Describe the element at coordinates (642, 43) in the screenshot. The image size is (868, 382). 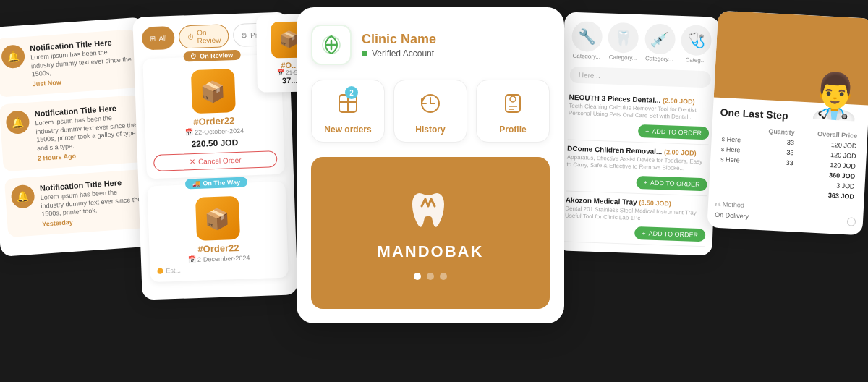
I see `category-row: 🔧 Category... 🦷 Category... 💉 Category..…` at that location.